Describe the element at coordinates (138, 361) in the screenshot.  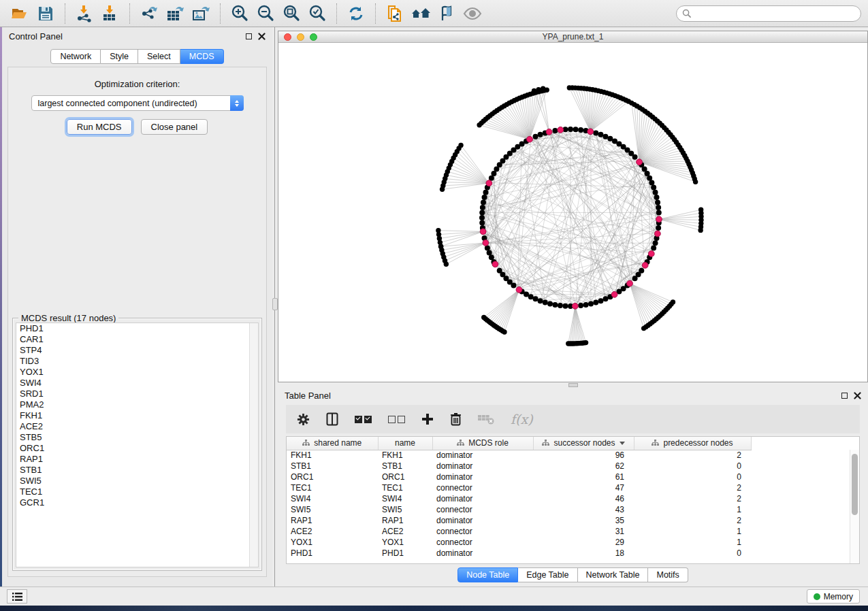
I see `mcds-result-item: TID3` at that location.